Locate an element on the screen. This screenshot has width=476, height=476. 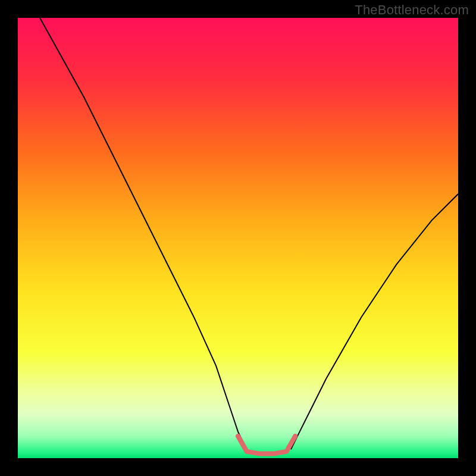
watermark-text: TheBottleneck.com is located at coordinates (412, 10).